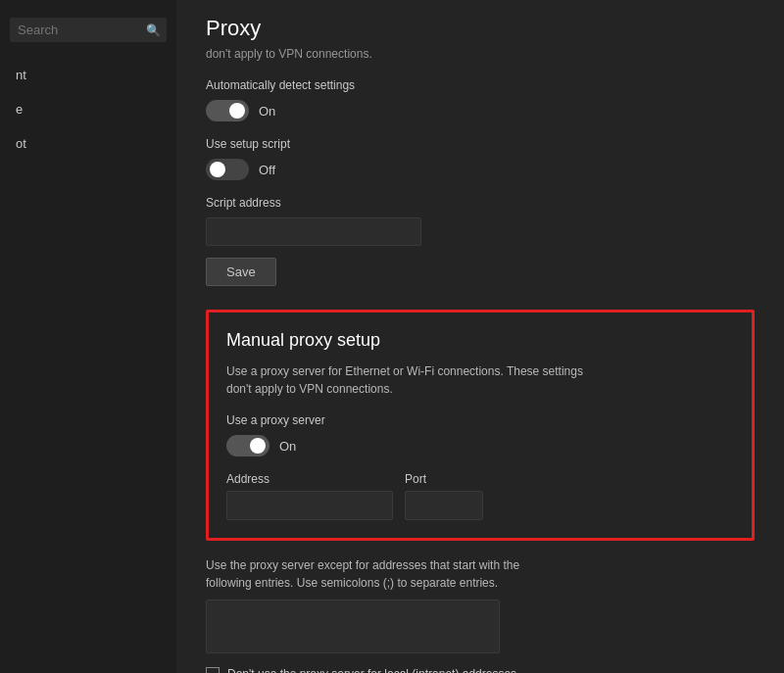 The width and height of the screenshot is (784, 673). Describe the element at coordinates (248, 446) in the screenshot. I see `use-proxy-toggle` at that location.